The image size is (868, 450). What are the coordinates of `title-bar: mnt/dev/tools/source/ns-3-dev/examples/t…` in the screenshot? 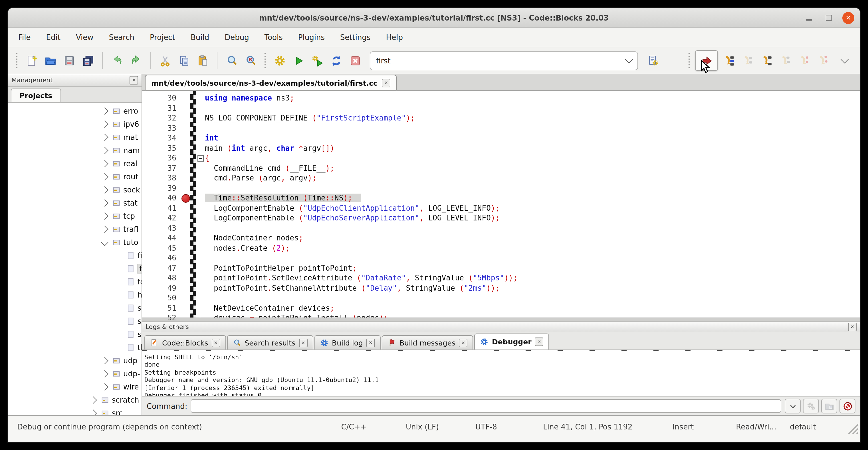 It's located at (434, 18).